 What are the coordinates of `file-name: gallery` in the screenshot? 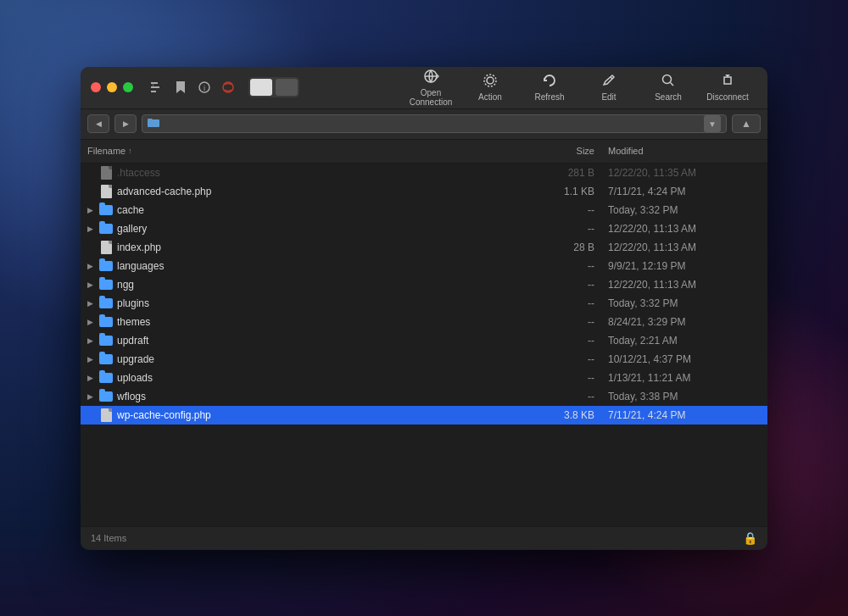 It's located at (329, 229).